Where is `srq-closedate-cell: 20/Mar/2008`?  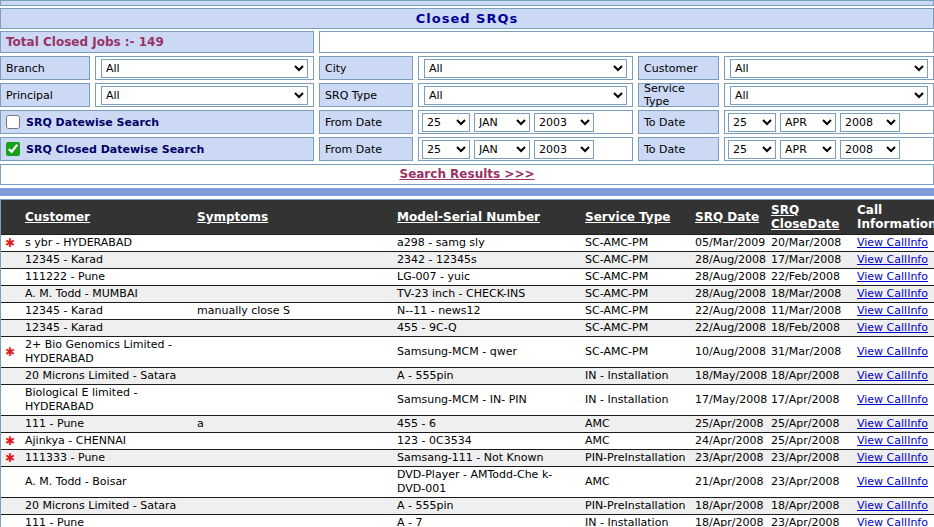
srq-closedate-cell: 20/Mar/2008 is located at coordinates (810, 244).